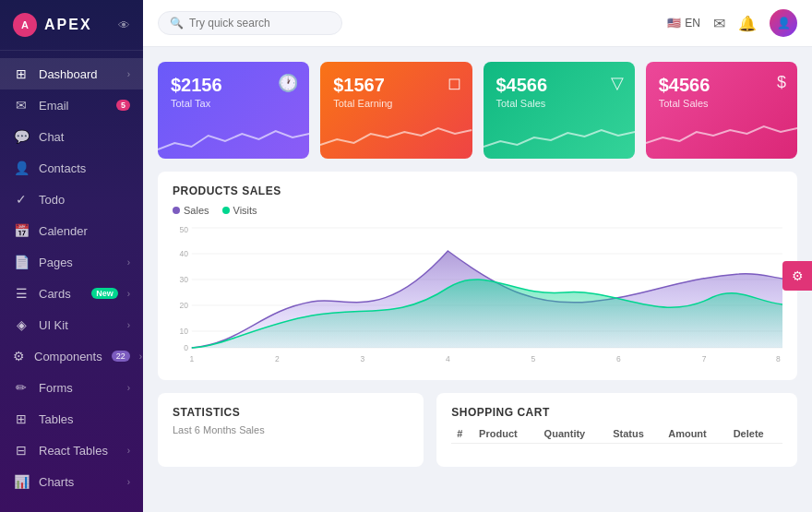 The height and width of the screenshot is (512, 812). Describe the element at coordinates (21, 293) in the screenshot. I see `cards-icon: ☰` at that location.